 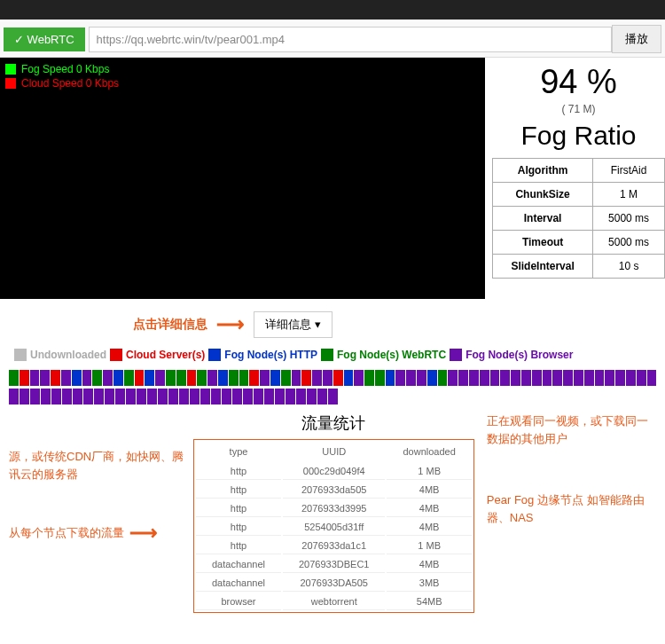 I want to click on config-val: 10 s, so click(x=630, y=266).